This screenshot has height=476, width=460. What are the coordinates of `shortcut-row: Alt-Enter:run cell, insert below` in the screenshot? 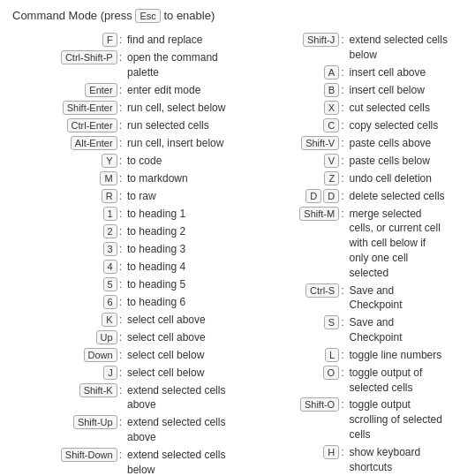 It's located at (119, 143).